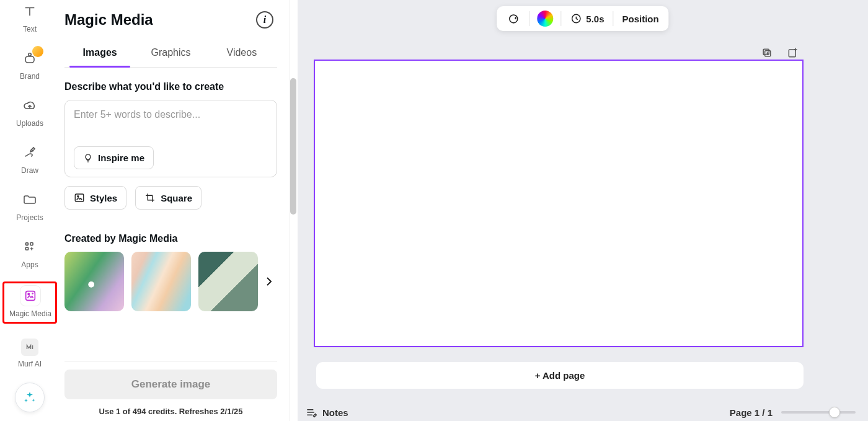 This screenshot has width=868, height=421. What do you see at coordinates (114, 157) in the screenshot?
I see `inspire-me-button: Inspire me` at bounding box center [114, 157].